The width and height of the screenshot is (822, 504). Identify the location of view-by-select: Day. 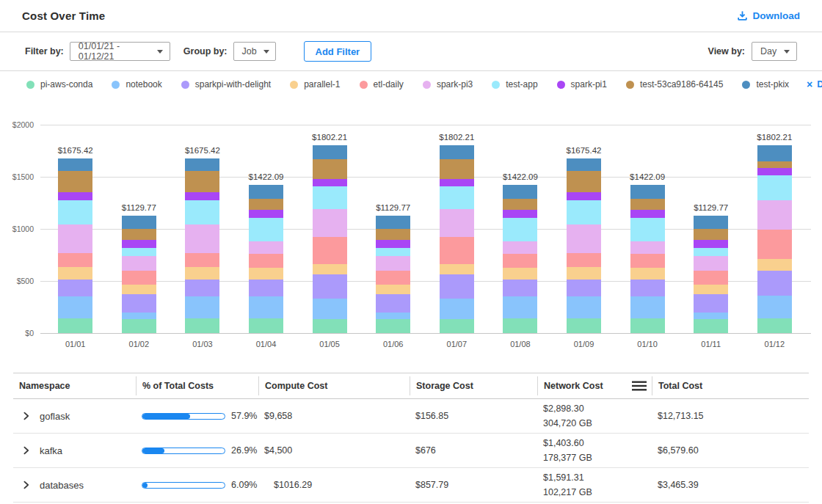
(774, 51).